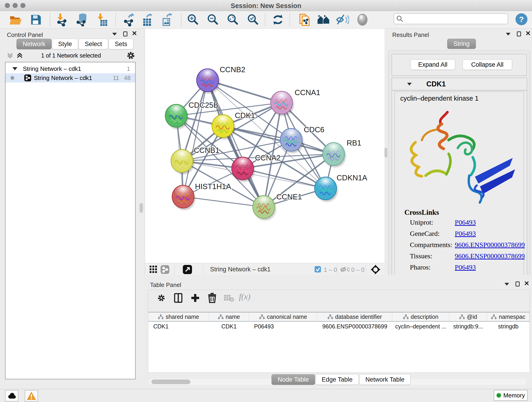  Describe the element at coordinates (341, 188) in the screenshot. I see `network-node-CDKN1A: CDKN1A` at that location.